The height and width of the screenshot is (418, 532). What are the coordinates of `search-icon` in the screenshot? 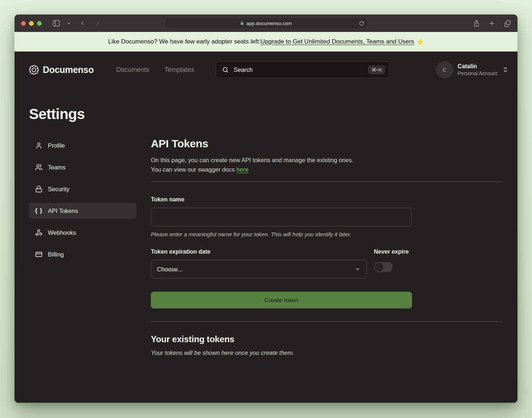 It's located at (226, 70).